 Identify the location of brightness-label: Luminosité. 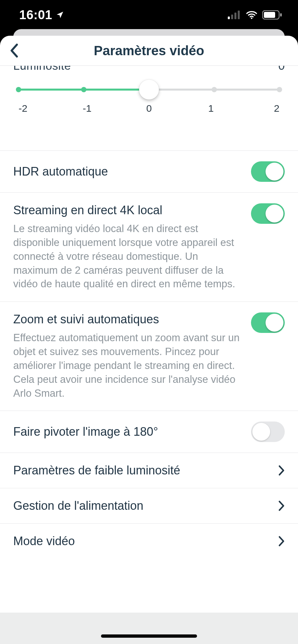
(42, 69).